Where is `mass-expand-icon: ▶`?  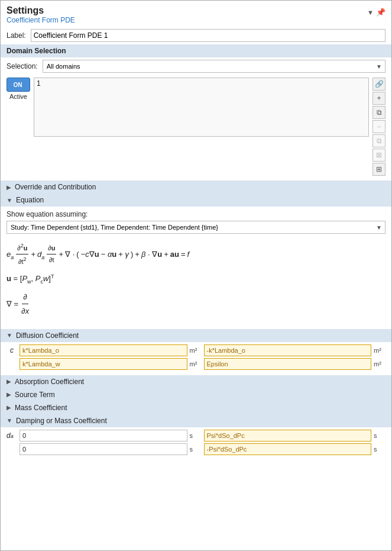
mass-expand-icon: ▶ is located at coordinates (9, 407).